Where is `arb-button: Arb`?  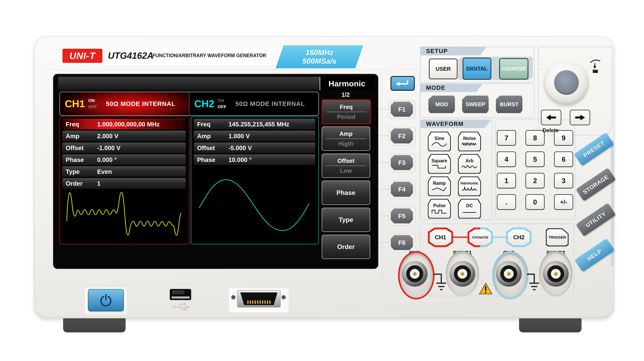
arb-button: Arb is located at coordinates (470, 164).